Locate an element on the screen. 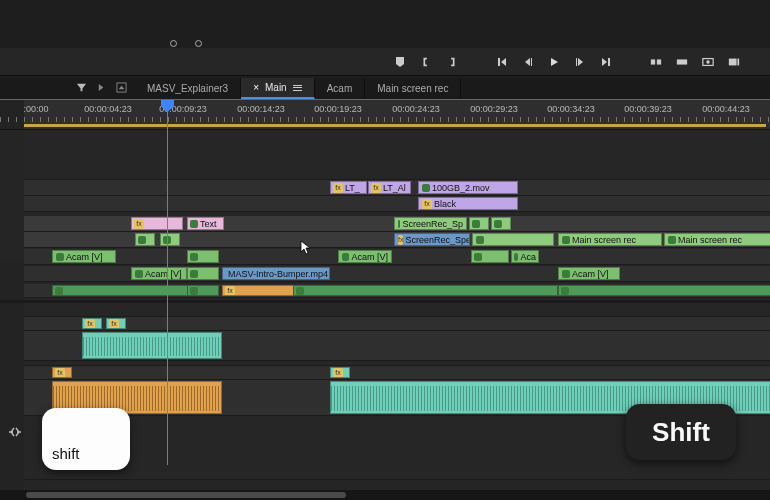 The image size is (770, 500). key-overlay-white: shift is located at coordinates (86, 439).